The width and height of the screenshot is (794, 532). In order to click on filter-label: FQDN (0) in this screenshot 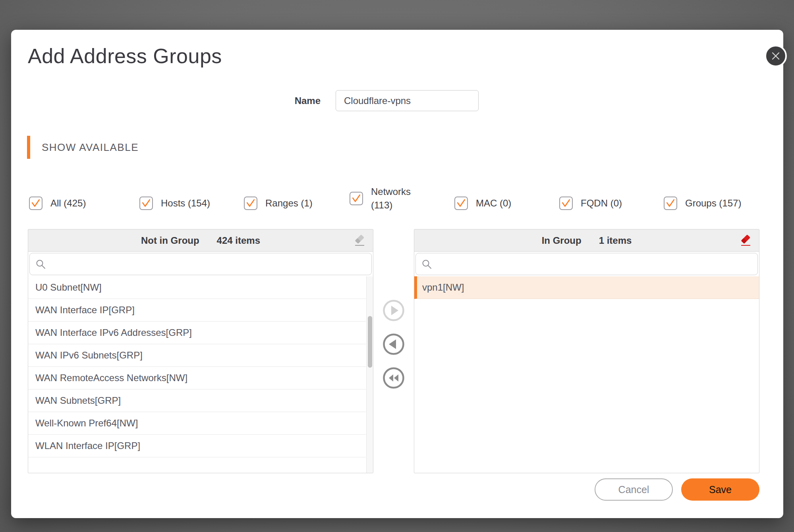, I will do `click(601, 203)`.